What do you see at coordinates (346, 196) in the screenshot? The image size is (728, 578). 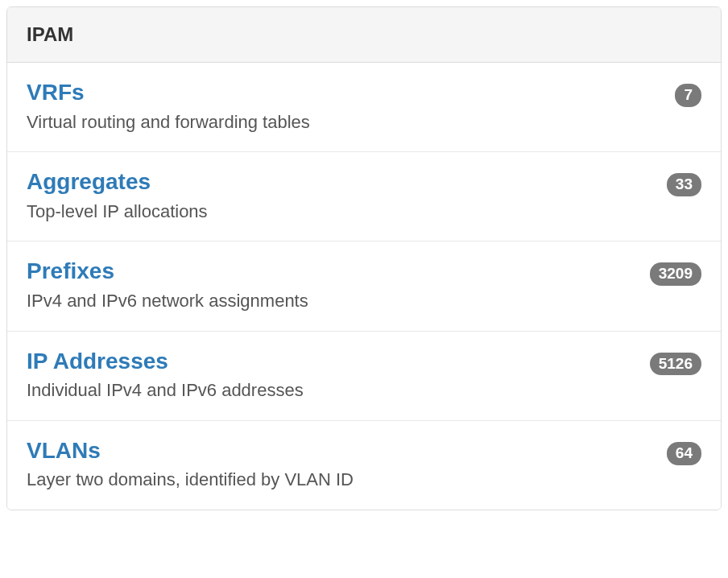 I see `item-content: Aggregates Top-level IP allocations` at bounding box center [346, 196].